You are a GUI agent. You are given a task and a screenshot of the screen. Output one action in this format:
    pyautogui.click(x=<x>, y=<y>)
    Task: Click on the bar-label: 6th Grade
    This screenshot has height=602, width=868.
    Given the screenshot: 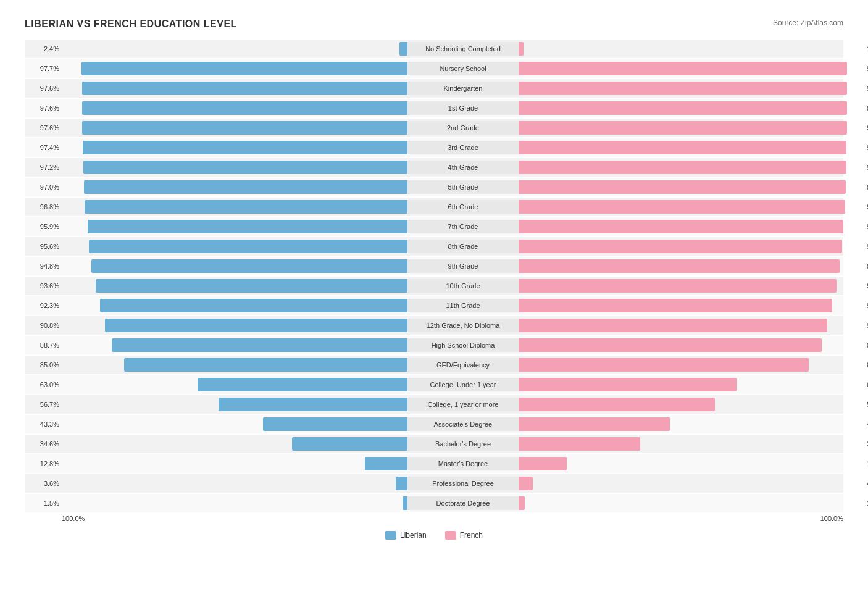 What is the action you would take?
    pyautogui.click(x=463, y=207)
    